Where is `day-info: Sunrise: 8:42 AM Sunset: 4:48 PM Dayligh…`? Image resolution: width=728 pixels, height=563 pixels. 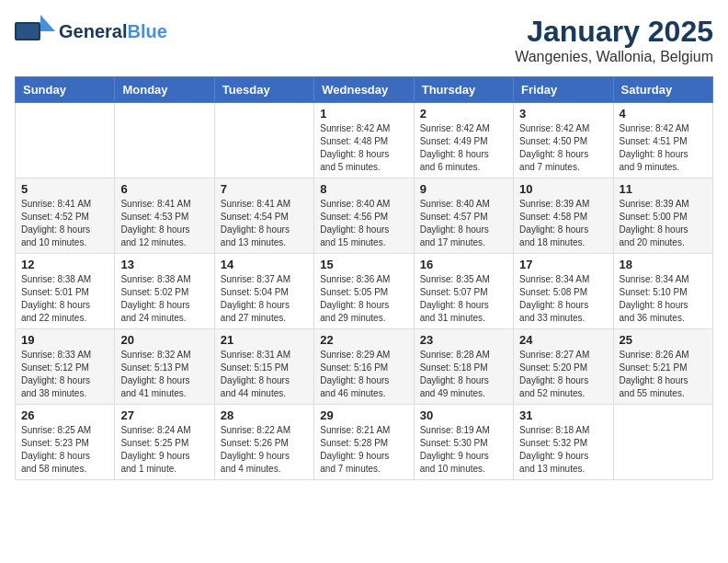
day-info: Sunrise: 8:42 AM Sunset: 4:48 PM Dayligh… is located at coordinates (364, 148).